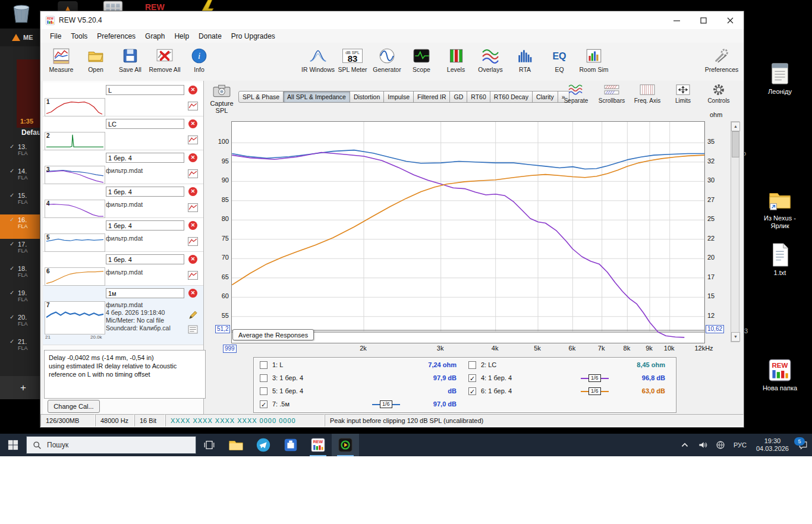 Image resolution: width=812 pixels, height=524 pixels. What do you see at coordinates (96, 62) in the screenshot?
I see `toolbar-open-button: Open` at bounding box center [96, 62].